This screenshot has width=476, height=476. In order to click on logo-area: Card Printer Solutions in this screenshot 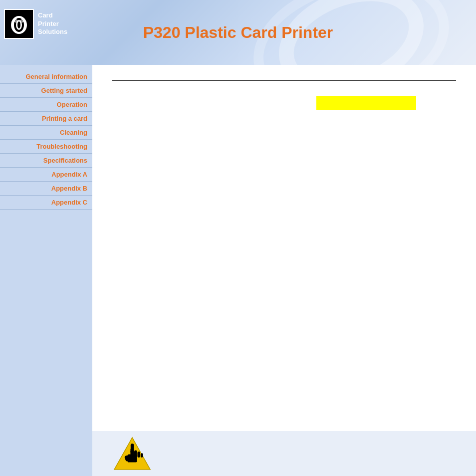, I will do `click(36, 24)`.